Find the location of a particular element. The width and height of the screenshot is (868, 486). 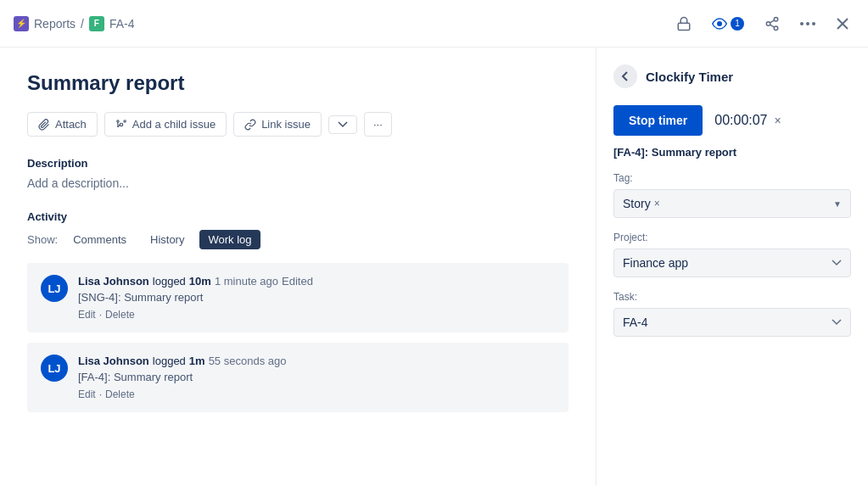

log-issue: [FA-4]: Summary report is located at coordinates (316, 377).